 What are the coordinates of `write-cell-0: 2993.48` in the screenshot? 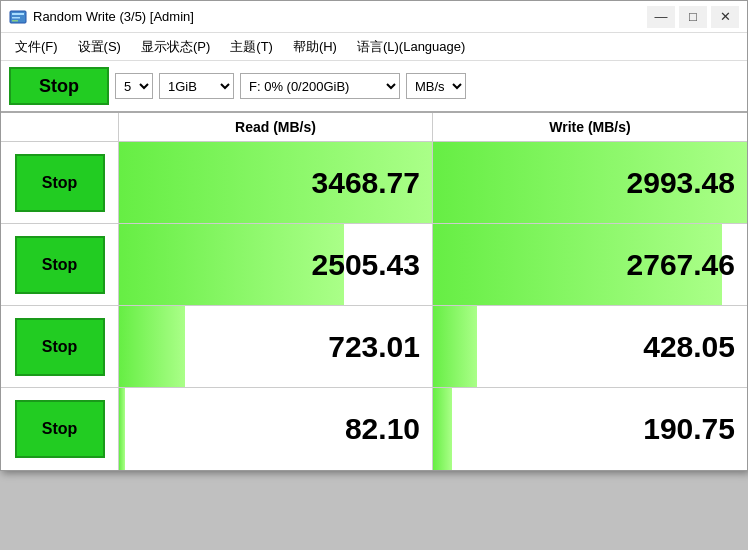 It's located at (590, 182).